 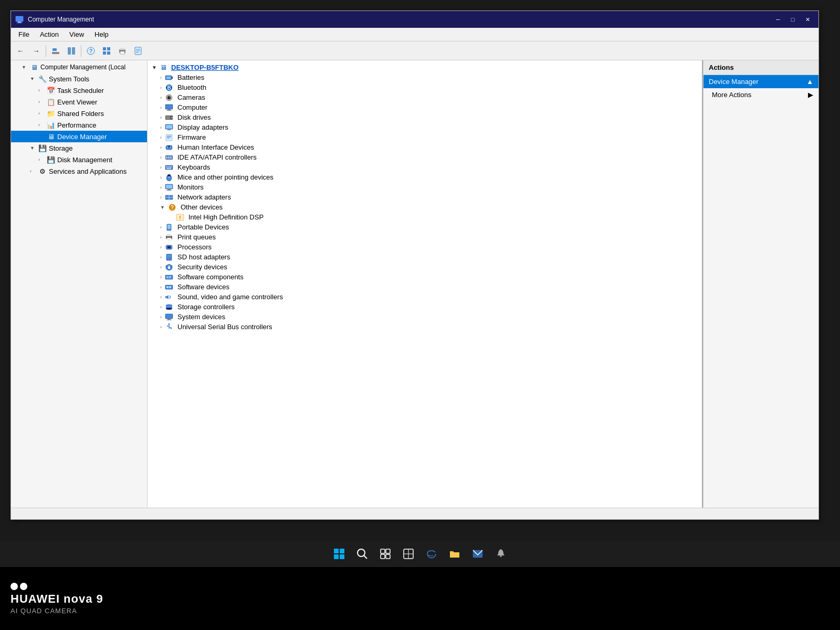 What do you see at coordinates (33, 79) in the screenshot?
I see `expand-icon: ▼` at bounding box center [33, 79].